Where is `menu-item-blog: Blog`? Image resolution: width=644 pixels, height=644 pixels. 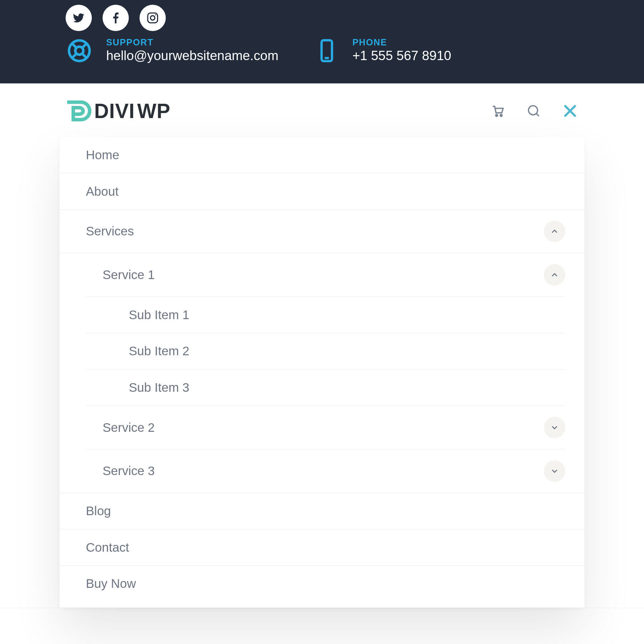 menu-item-blog: Blog is located at coordinates (322, 511).